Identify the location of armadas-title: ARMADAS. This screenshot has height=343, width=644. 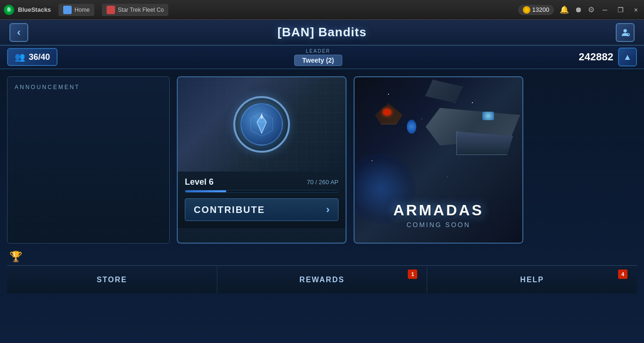
(438, 210).